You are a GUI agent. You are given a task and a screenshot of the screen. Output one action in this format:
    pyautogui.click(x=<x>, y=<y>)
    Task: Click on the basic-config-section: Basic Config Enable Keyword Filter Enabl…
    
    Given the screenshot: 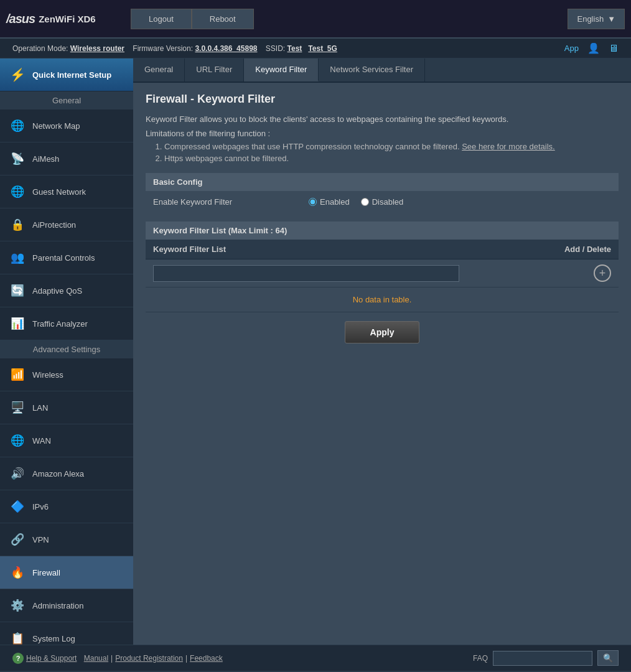 What is the action you would take?
    pyautogui.click(x=382, y=193)
    